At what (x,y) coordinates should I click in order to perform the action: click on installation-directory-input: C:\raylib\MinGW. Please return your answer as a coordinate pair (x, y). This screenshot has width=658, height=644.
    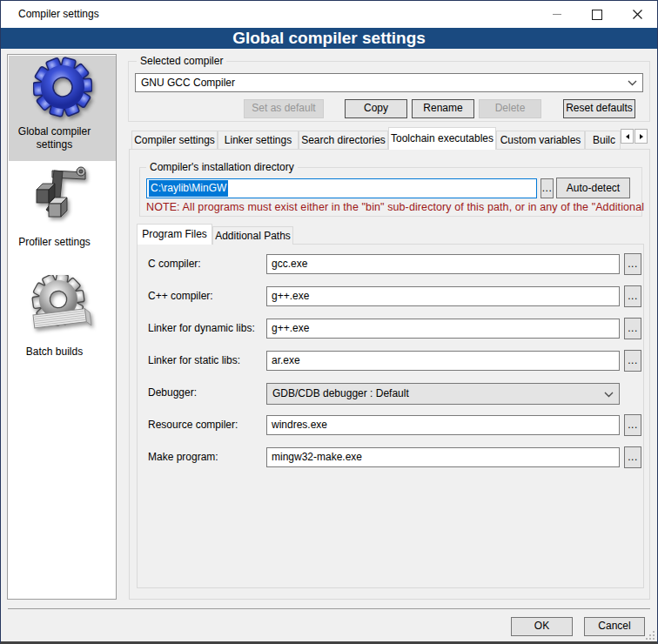
    Looking at the image, I should click on (341, 188).